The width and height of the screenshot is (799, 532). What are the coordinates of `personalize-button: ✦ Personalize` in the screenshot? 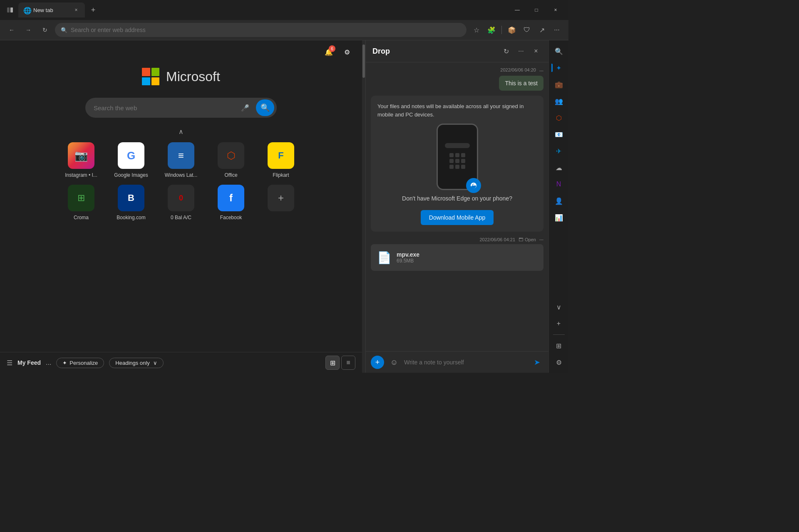 It's located at (80, 363).